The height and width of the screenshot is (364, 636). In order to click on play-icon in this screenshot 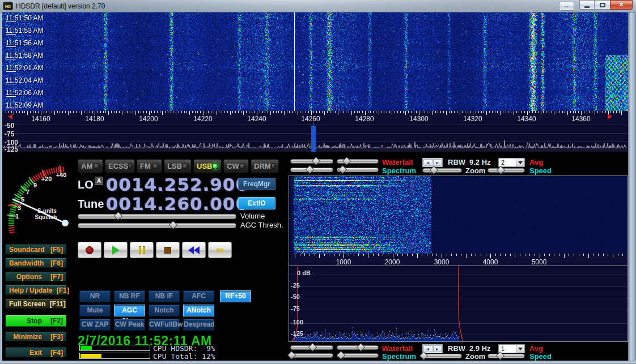, I will do `click(116, 250)`.